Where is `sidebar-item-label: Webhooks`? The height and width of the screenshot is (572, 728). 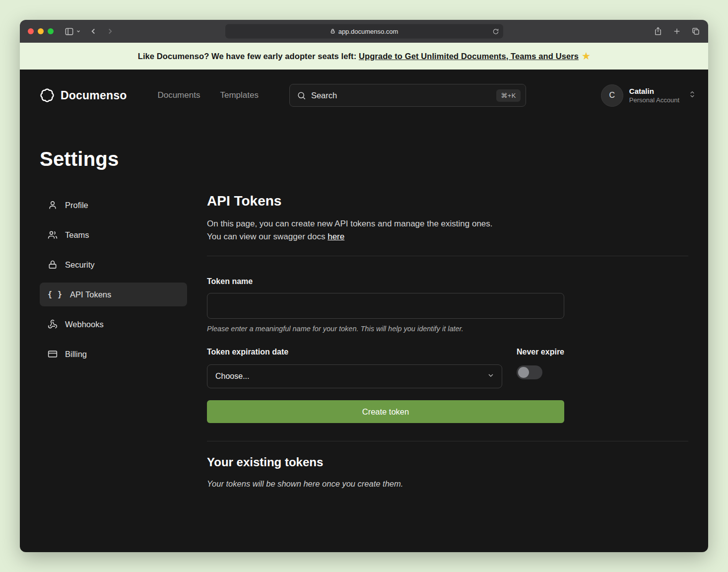
sidebar-item-label: Webhooks is located at coordinates (84, 325).